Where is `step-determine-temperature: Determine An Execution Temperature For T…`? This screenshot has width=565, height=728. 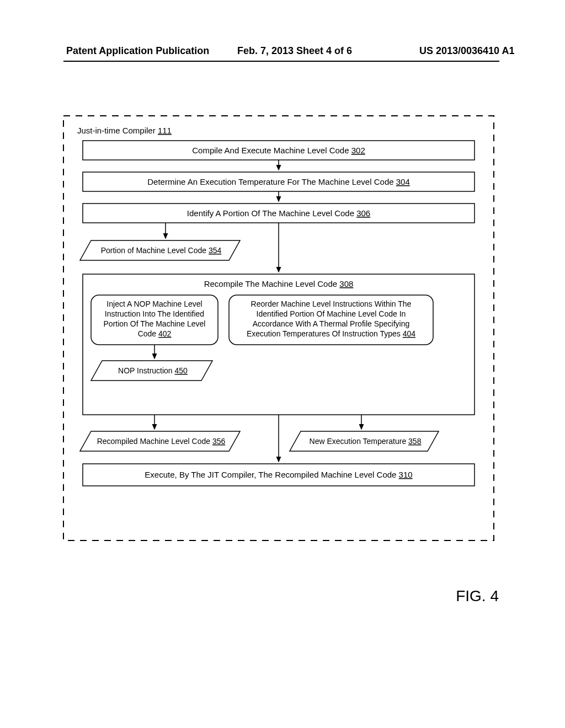
step-determine-temperature: Determine An Execution Temperature For T… is located at coordinates (279, 182).